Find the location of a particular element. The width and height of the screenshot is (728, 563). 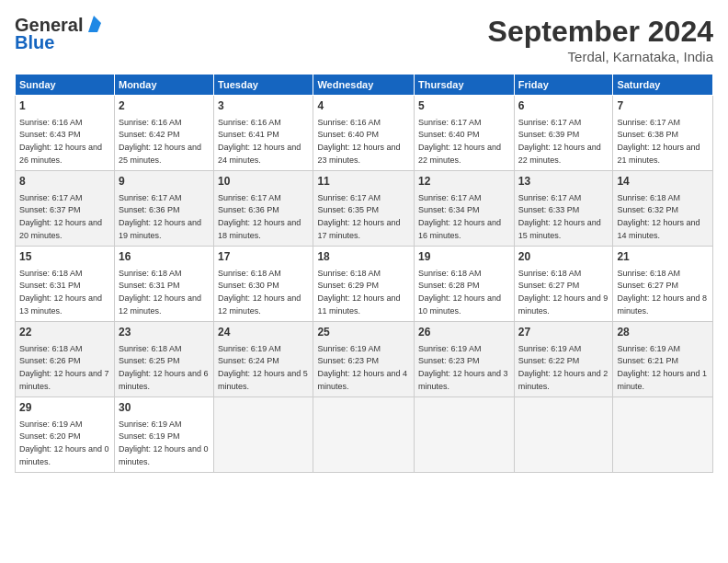

calendar-cell: 25 Sunrise: 6:19 AMSunset: 6:23 PMDaylig… is located at coordinates (364, 360).